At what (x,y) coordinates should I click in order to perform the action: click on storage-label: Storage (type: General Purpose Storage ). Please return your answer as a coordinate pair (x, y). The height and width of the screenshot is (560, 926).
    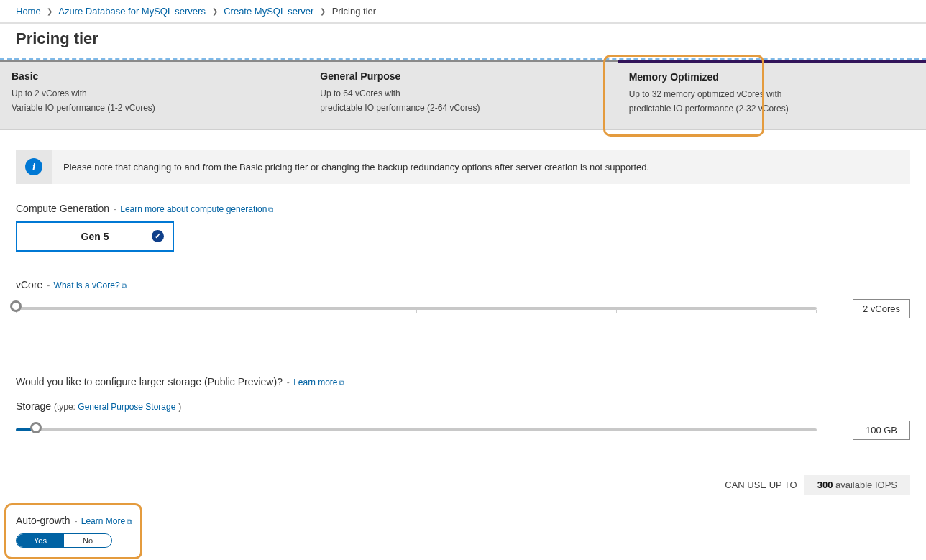
    Looking at the image, I should click on (463, 406).